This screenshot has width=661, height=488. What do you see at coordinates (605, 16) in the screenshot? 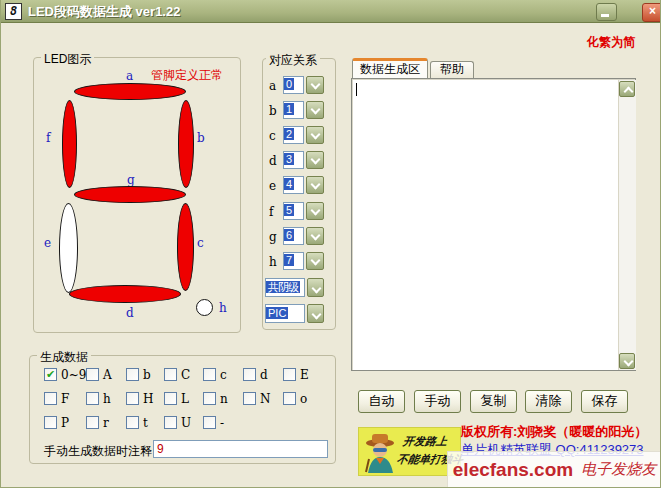
I see `minimize-icon` at bounding box center [605, 16].